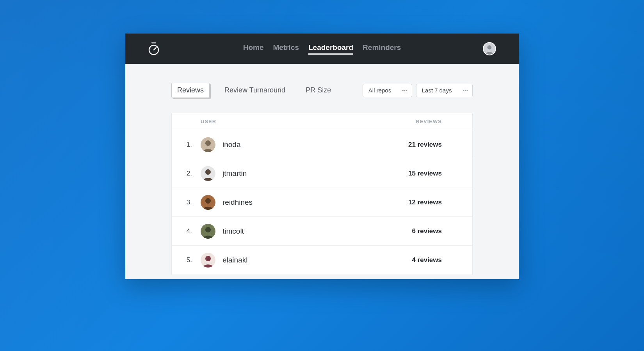 The height and width of the screenshot is (351, 644). I want to click on cell-rank: 4., so click(186, 231).